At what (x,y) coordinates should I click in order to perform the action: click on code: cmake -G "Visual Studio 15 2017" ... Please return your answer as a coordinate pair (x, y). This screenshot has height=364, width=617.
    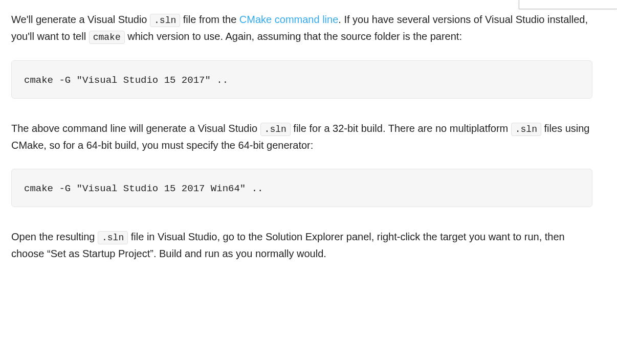
    Looking at the image, I should click on (126, 80).